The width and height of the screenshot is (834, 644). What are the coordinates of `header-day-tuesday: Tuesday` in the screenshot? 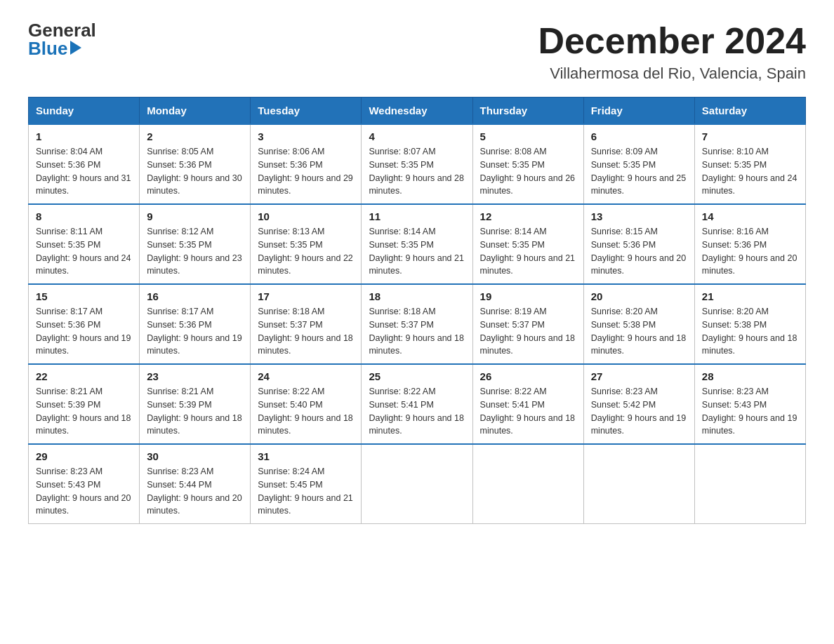 It's located at (306, 111).